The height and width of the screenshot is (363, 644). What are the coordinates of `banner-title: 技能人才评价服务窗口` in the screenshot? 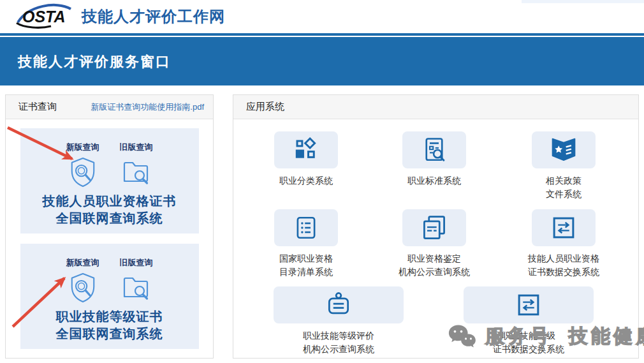 It's located at (94, 62).